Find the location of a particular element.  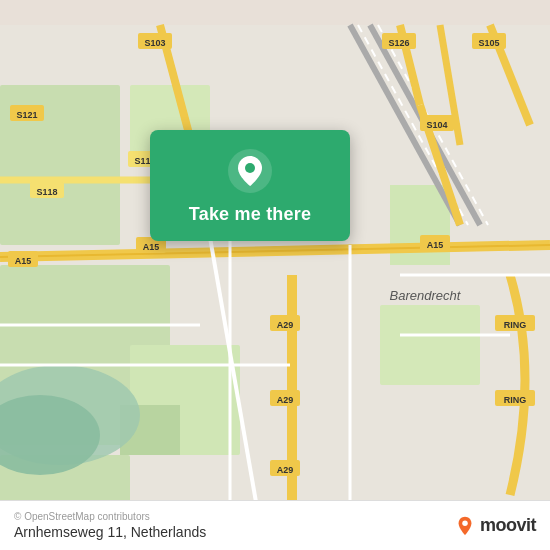

svg-text: S121 is located at coordinates (26, 115).